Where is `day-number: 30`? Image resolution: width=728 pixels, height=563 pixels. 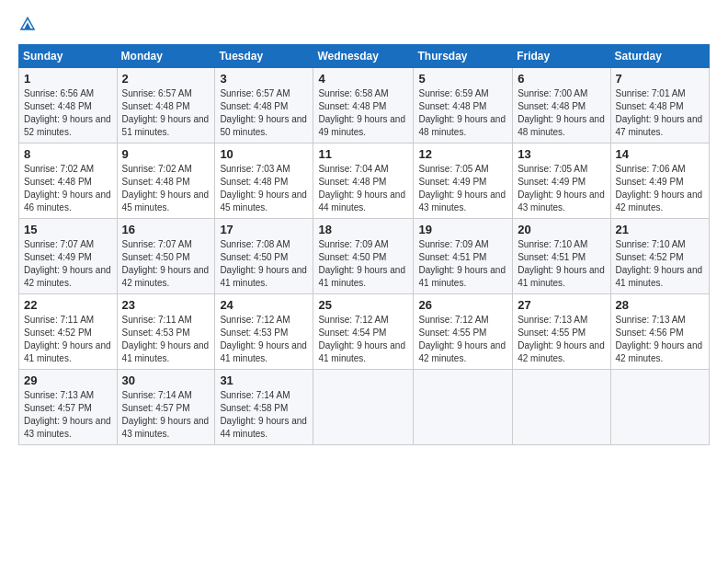 day-number: 30 is located at coordinates (166, 381).